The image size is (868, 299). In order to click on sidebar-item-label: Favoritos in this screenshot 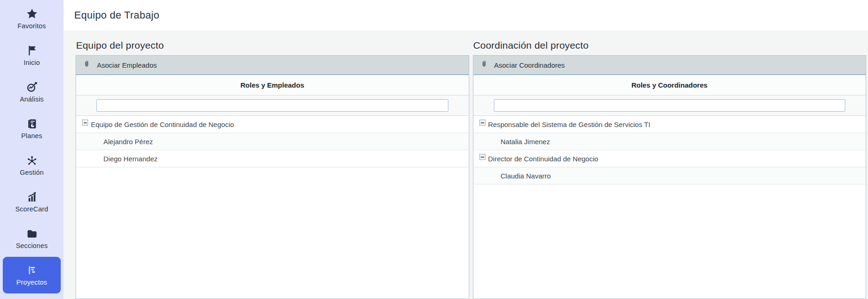, I will do `click(32, 26)`.